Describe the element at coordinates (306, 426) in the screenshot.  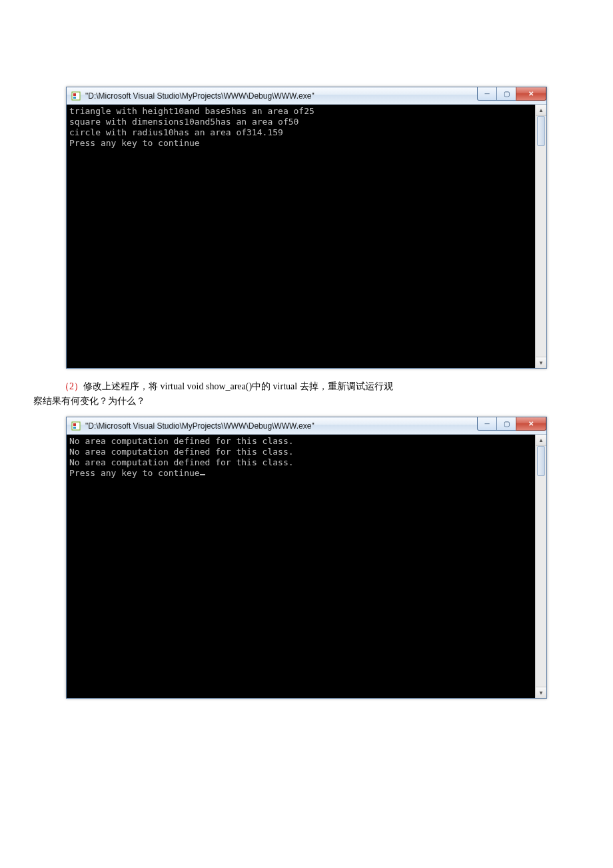
I see `titlebar-2: "D:\Microsoft Visual Studio\MyProjects\W…` at that location.